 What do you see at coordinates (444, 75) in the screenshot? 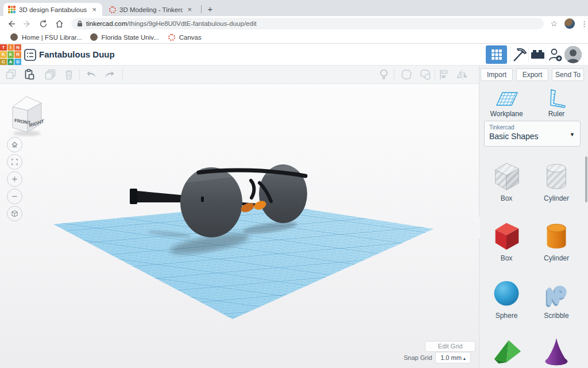
I see `align-icon` at bounding box center [444, 75].